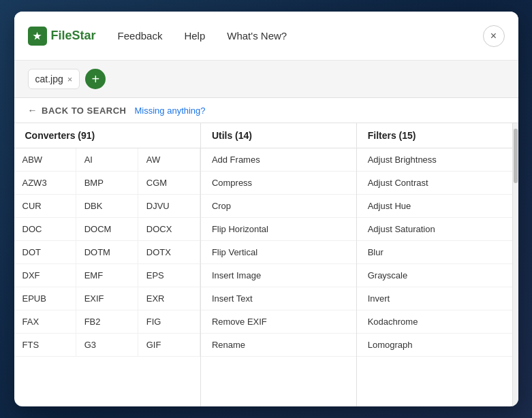 This screenshot has width=532, height=418. What do you see at coordinates (84, 110) in the screenshot?
I see `back-to-search-label: BACK TO SEARCH` at bounding box center [84, 110].